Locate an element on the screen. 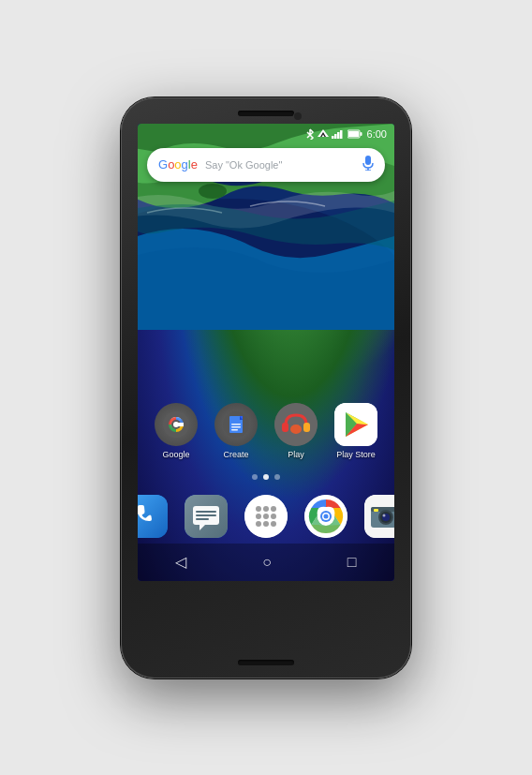 This screenshot has width=532, height=775. app-chrome is located at coordinates (326, 516).